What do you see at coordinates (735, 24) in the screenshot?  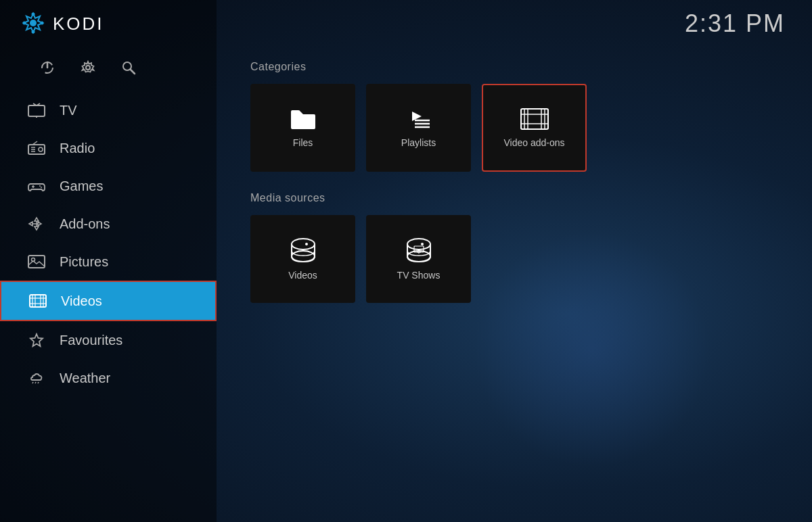 I see `clock-display: 2:31 PM` at bounding box center [735, 24].